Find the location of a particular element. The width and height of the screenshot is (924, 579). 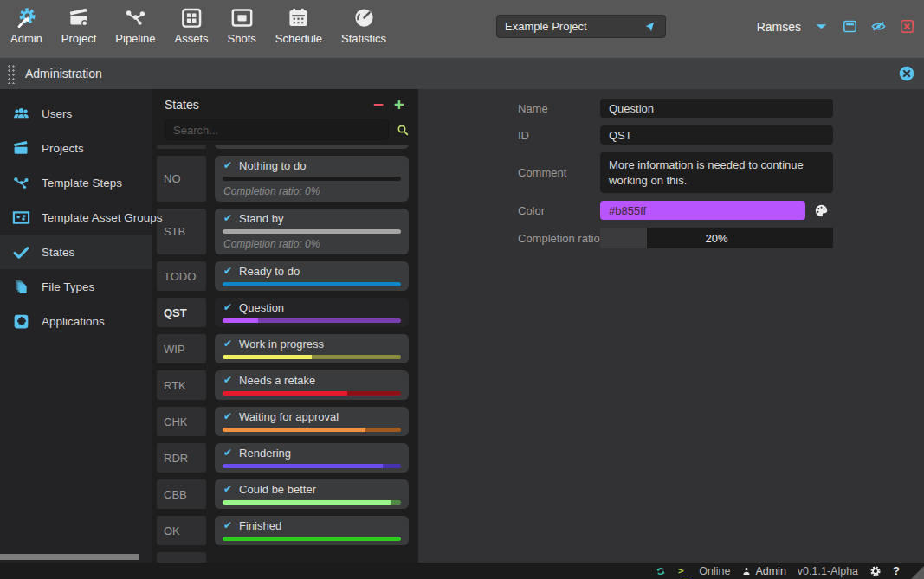

add-state-button: + is located at coordinates (399, 105).